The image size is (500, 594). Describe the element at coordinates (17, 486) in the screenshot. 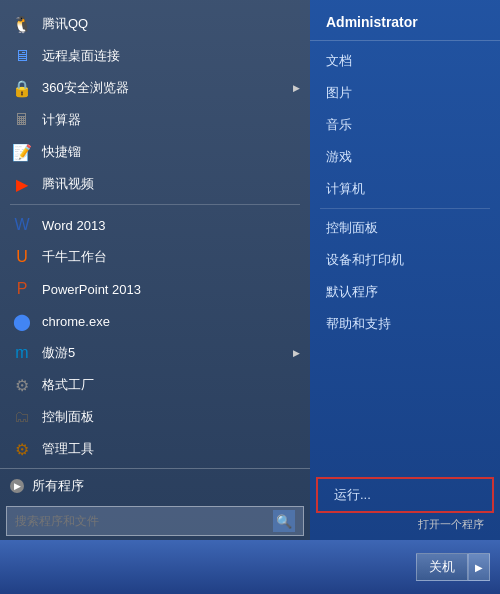

I see `all-programs-arrow-icon: ▶` at that location.